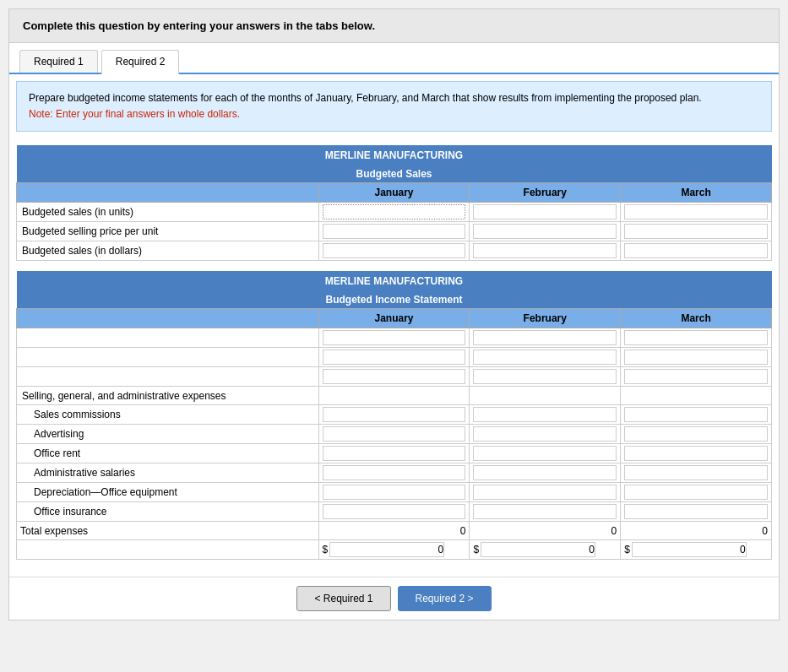 This screenshot has width=788, height=672. I want to click on bs-jan-units-cell, so click(394, 213).